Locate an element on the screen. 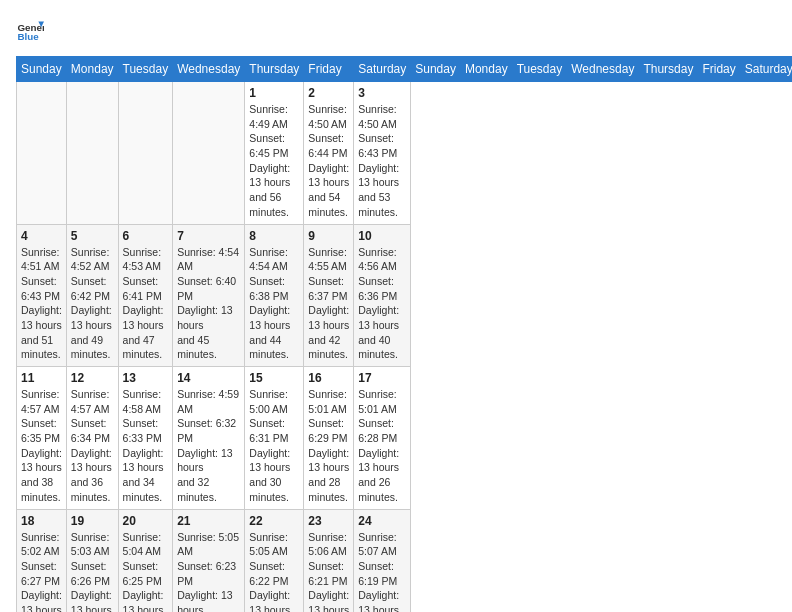 Image resolution: width=792 pixels, height=612 pixels. day-info: Sunrise: 4:52 AM Sunset: 6:42 PM Dayligh… is located at coordinates (92, 304).